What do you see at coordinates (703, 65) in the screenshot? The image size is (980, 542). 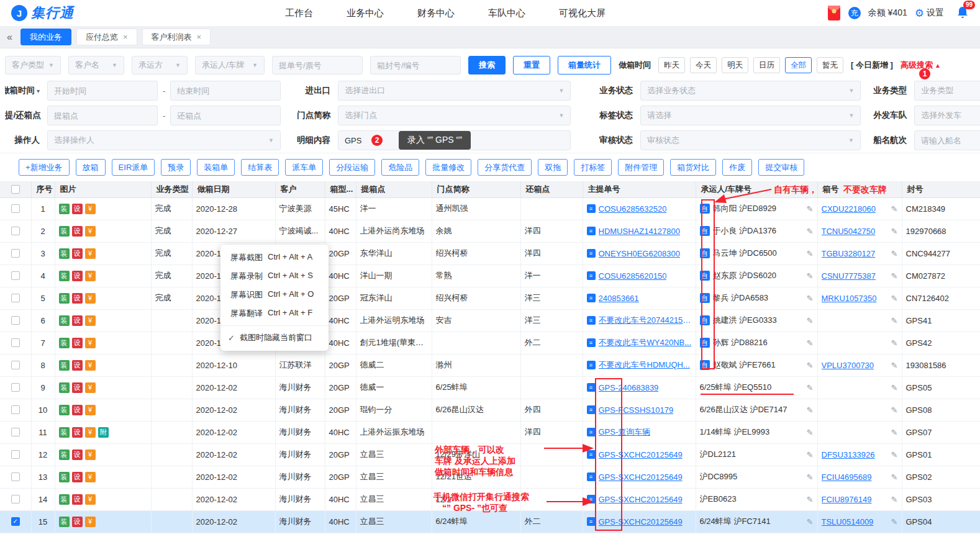 I see `quick-date-button-2: 今天` at bounding box center [703, 65].